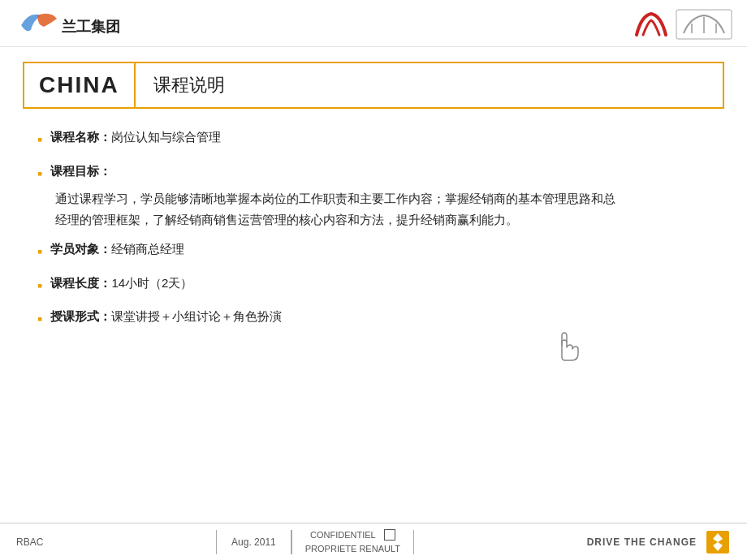 The width and height of the screenshot is (747, 560). Describe the element at coordinates (390, 535) in the screenshot. I see `confidential-box-icon` at that location.